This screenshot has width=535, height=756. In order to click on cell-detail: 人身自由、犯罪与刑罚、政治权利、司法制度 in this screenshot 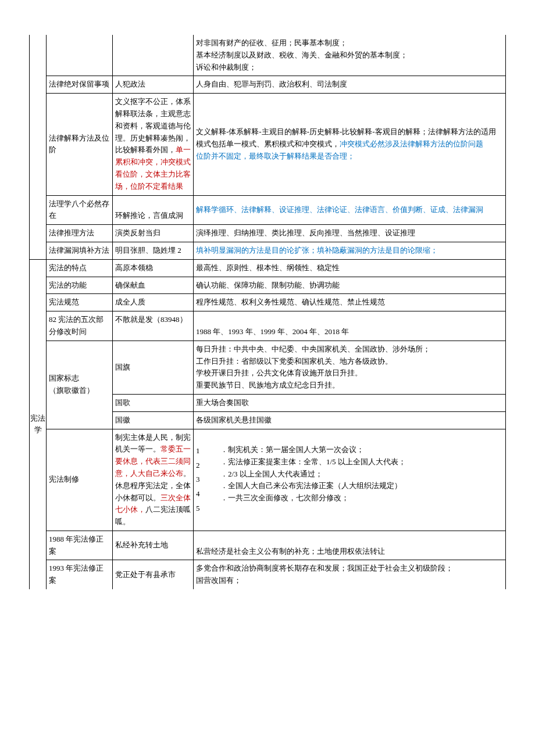, I will do `click(350, 85)`.